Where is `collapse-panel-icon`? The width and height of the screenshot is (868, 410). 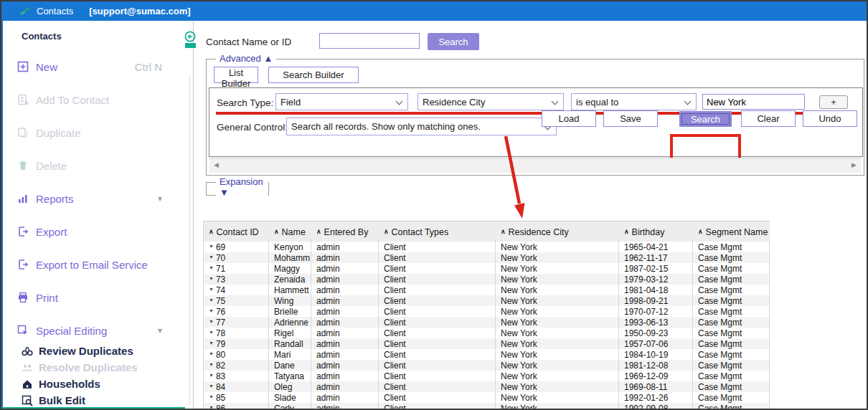 collapse-panel-icon is located at coordinates (190, 37).